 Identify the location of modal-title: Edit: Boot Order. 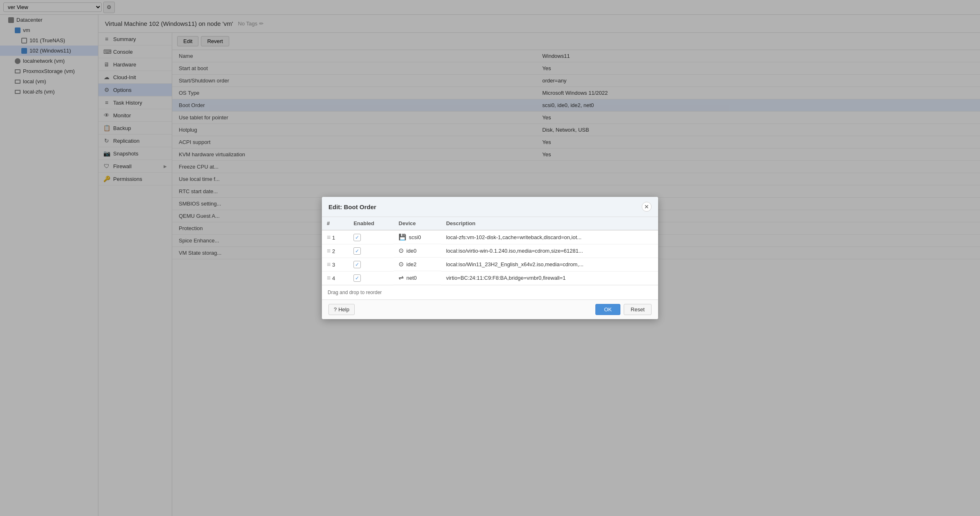
(353, 207).